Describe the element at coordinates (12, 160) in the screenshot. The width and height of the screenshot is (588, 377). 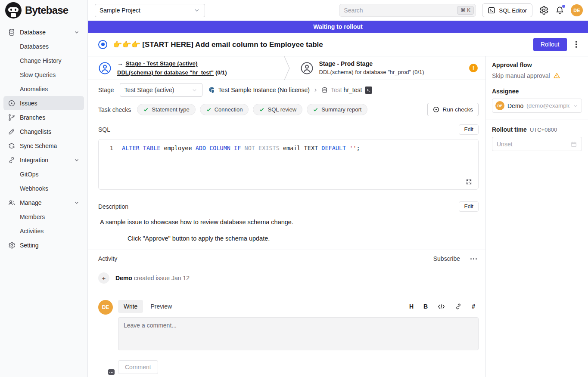
I see `link-icon` at that location.